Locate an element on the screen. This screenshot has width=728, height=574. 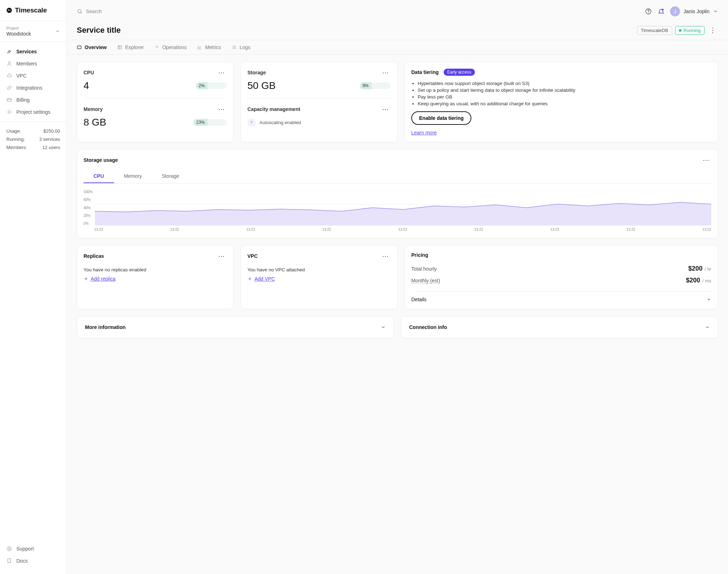
page-header: Service title TimescaleDB Running ⋮ is located at coordinates (397, 31).